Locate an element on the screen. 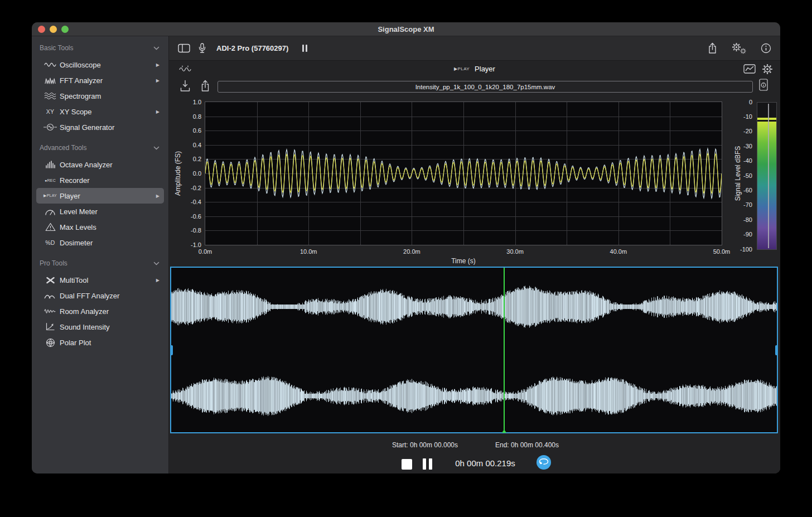 Image resolution: width=812 pixels, height=517 pixels. section-label: Advanced Tools is located at coordinates (64, 148).